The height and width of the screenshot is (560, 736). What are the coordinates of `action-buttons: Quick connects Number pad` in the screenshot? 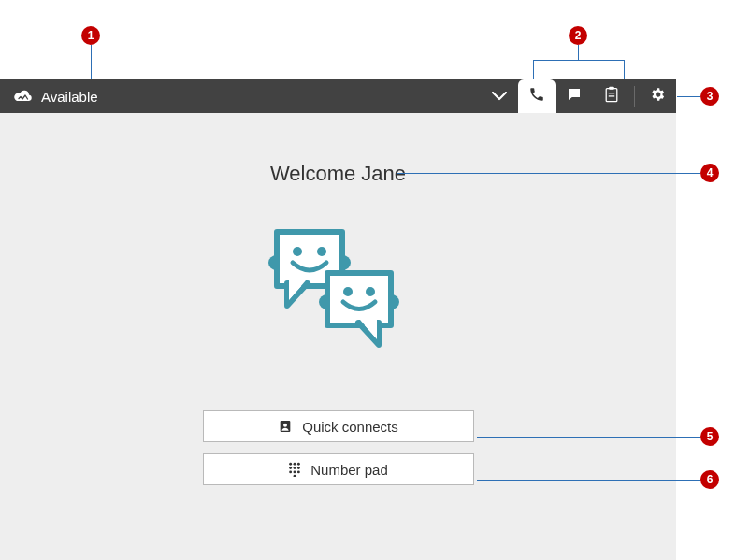 It's located at (339, 448).